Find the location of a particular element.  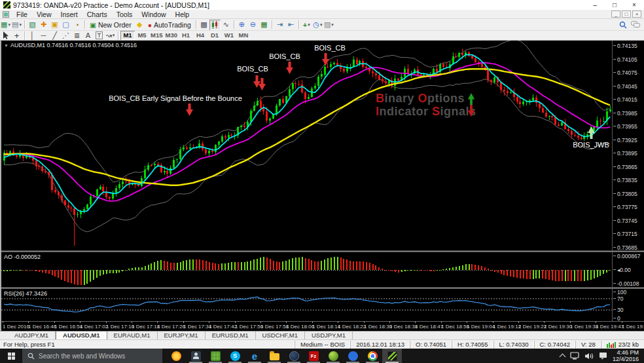

taskbar-app-chrome is located at coordinates (372, 356).